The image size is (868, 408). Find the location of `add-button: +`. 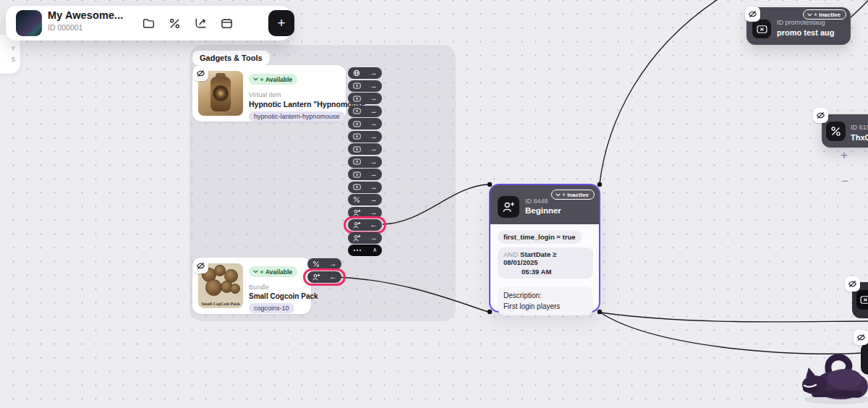

add-button: + is located at coordinates (281, 23).